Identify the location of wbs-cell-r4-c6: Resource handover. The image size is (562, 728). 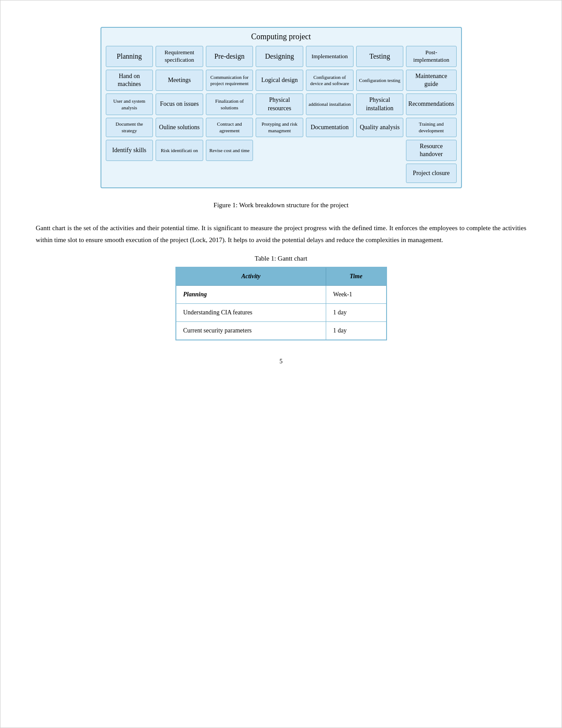
(431, 150).